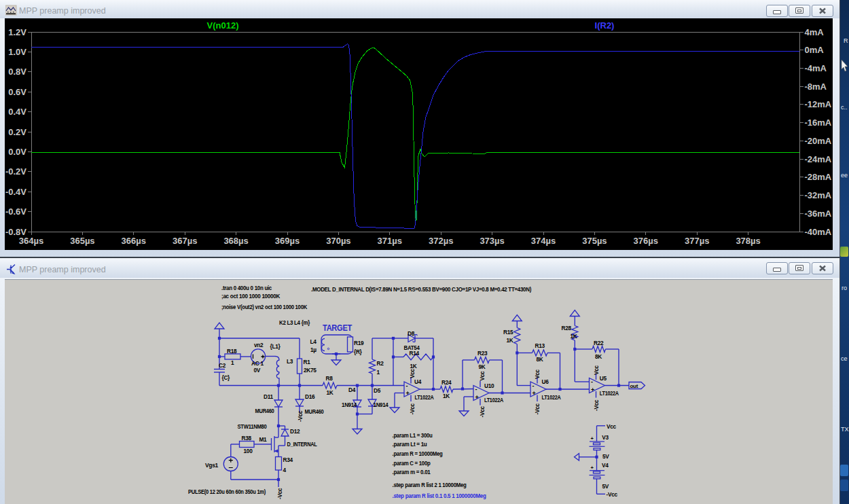 The height and width of the screenshot is (504, 849). Describe the element at coordinates (447, 382) in the screenshot. I see `svg-text: R24` at that location.